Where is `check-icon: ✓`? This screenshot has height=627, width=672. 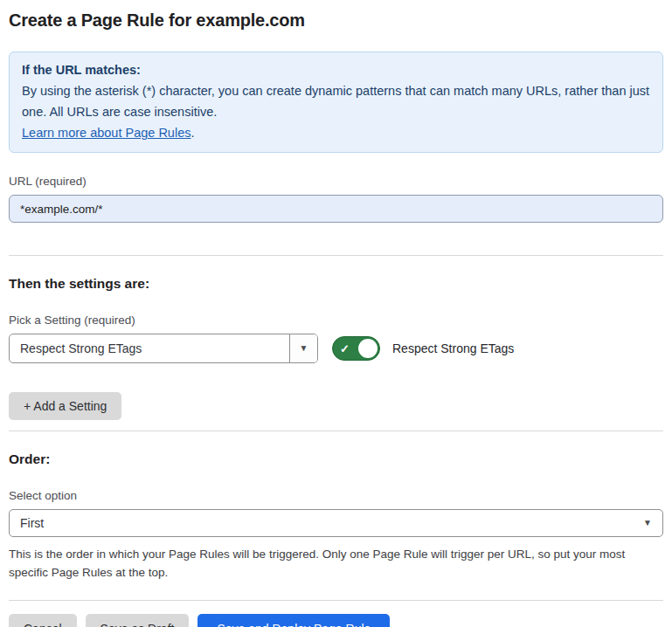
check-icon: ✓ is located at coordinates (344, 349).